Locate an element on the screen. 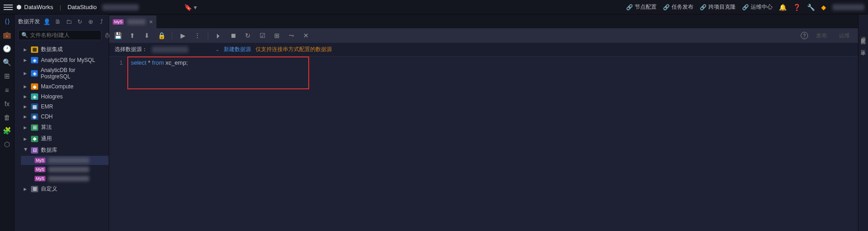  new-file-icon: 🗎 is located at coordinates (58, 21).